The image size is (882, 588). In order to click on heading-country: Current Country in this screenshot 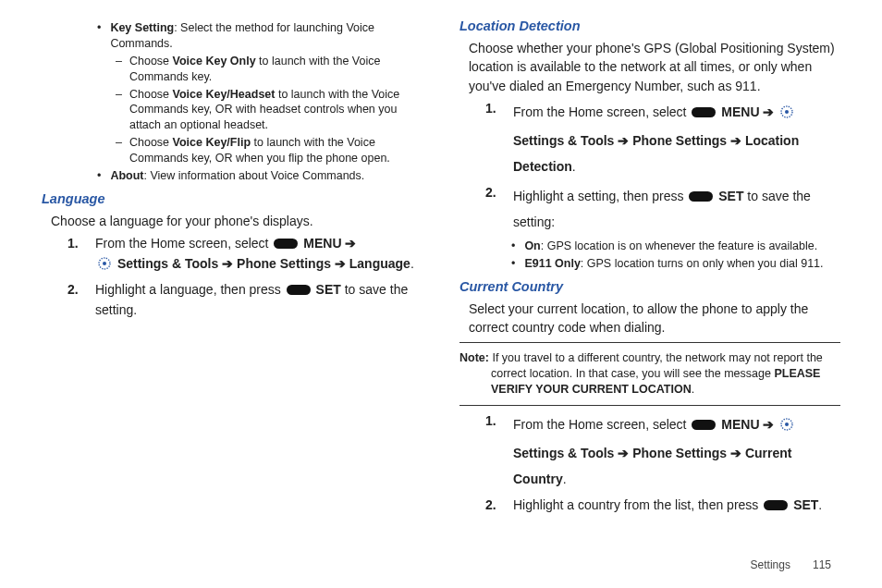, I will do `click(650, 287)`.